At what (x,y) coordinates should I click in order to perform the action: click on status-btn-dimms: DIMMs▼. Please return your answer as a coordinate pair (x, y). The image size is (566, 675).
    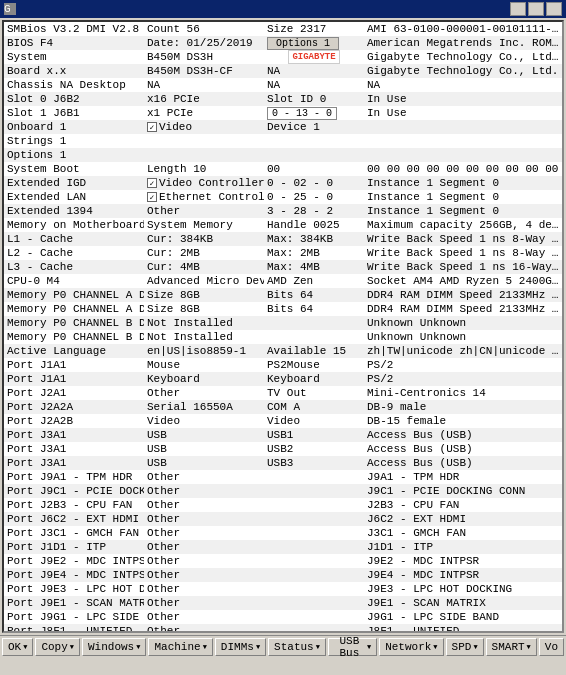
    Looking at the image, I should click on (240, 647).